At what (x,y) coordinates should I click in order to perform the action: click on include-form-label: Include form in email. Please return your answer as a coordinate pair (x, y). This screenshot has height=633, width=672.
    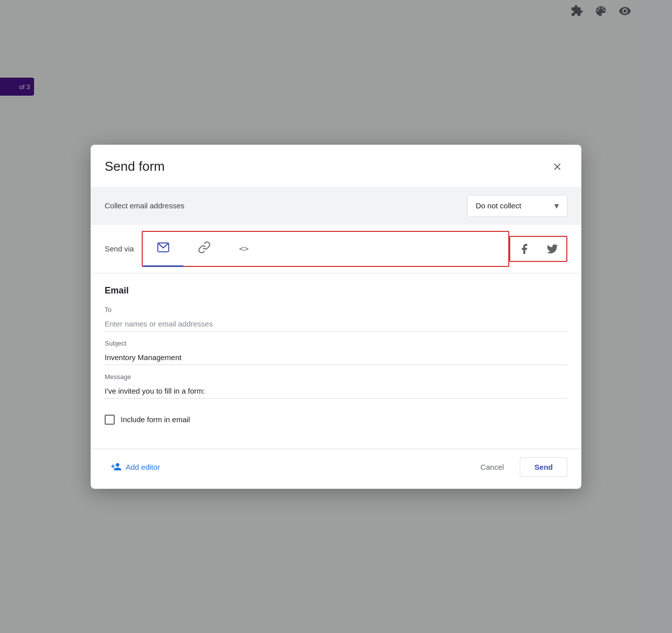
    Looking at the image, I should click on (155, 420).